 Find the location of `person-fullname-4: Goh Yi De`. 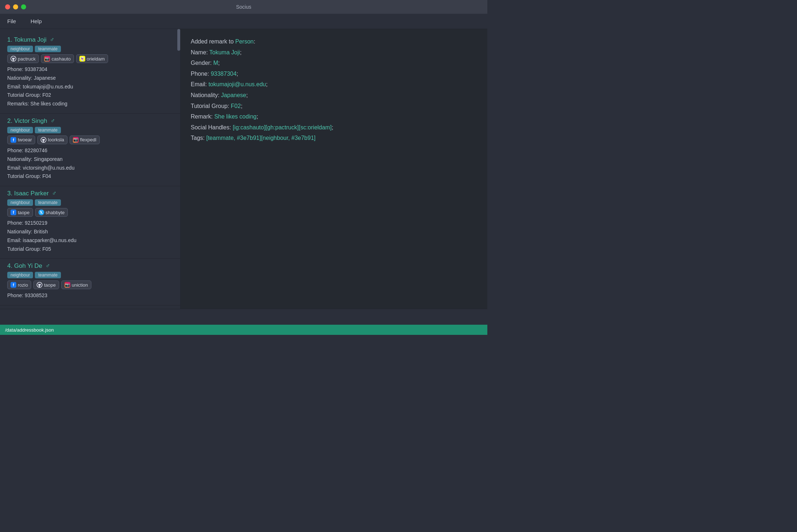

person-fullname-4: Goh Yi De is located at coordinates (28, 266).